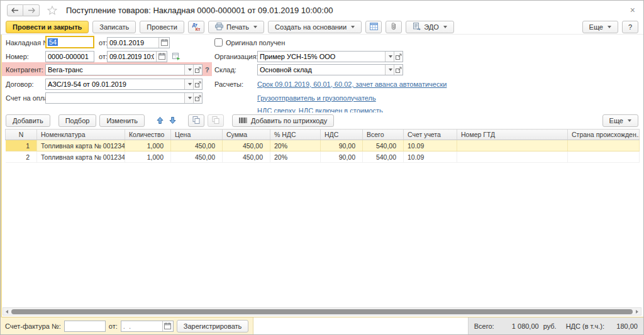  Describe the element at coordinates (21, 146) in the screenshot. I see `cell-n: 1` at that location.